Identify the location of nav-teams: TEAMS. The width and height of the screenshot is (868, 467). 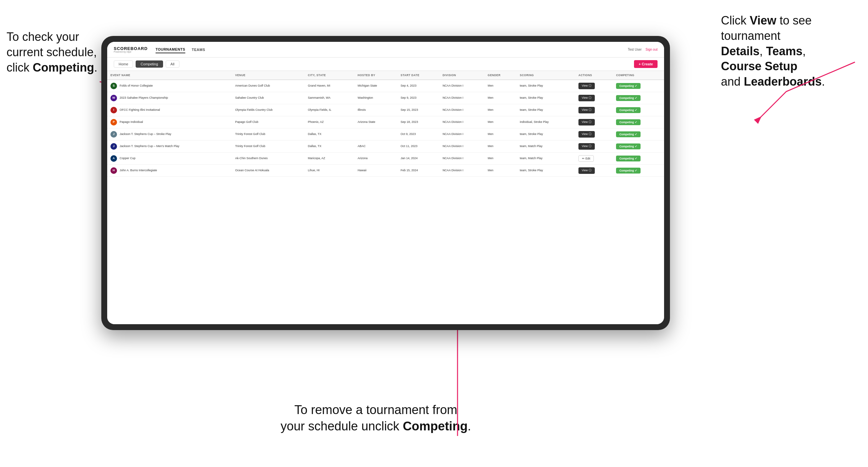
(198, 50).